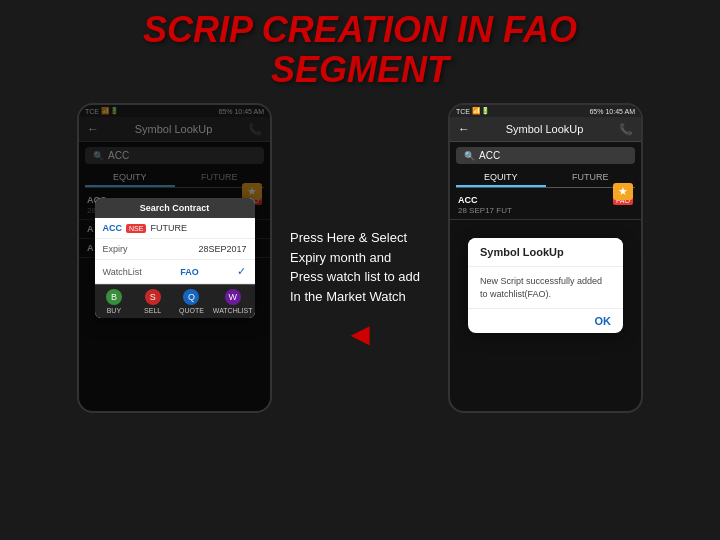 The image size is (720, 540). What do you see at coordinates (360, 238) in the screenshot?
I see `middle-line1: Press Here & Select` at bounding box center [360, 238].